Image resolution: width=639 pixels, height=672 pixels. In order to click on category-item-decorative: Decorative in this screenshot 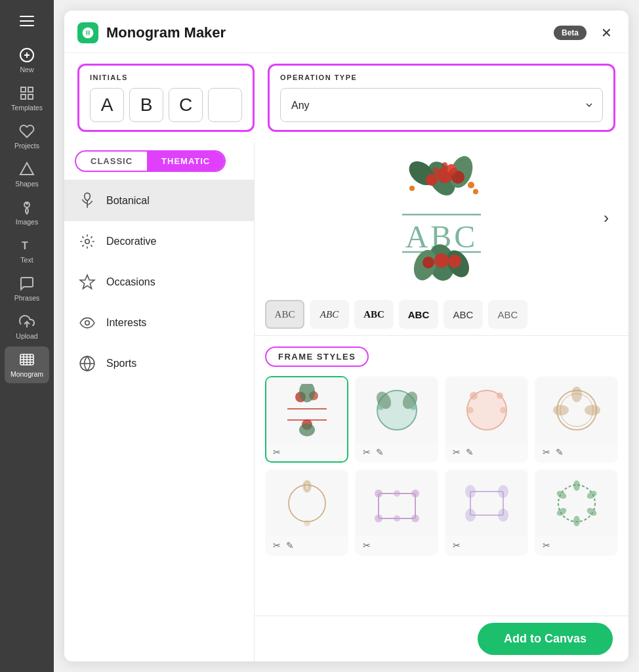, I will do `click(159, 242)`.